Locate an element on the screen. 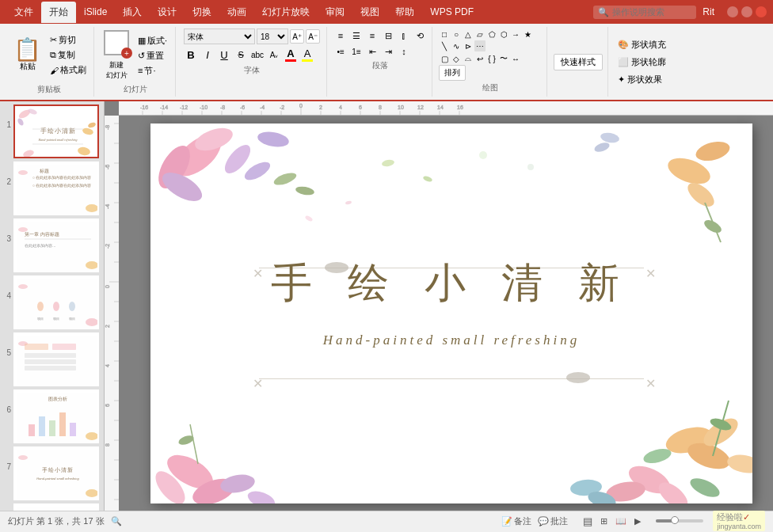  slide-main-title: 手 绘 小 清 新 is located at coordinates (451, 283).